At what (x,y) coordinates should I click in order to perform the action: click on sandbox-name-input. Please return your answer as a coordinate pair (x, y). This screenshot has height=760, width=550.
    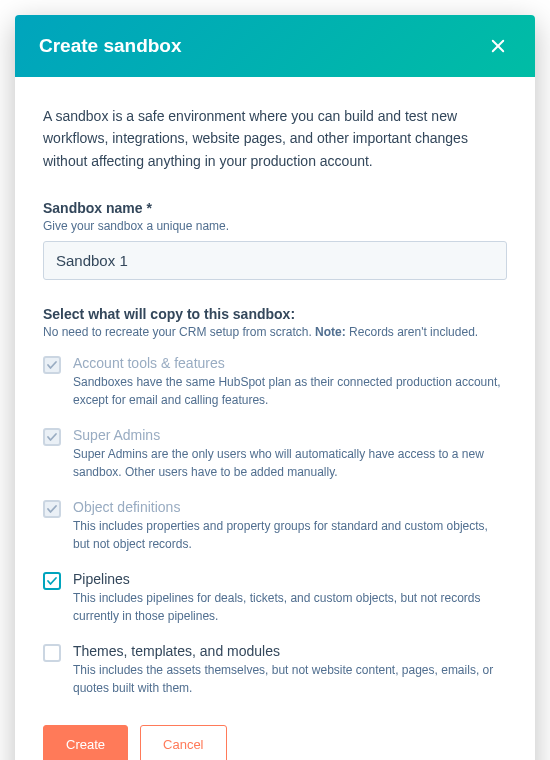
    Looking at the image, I should click on (275, 260).